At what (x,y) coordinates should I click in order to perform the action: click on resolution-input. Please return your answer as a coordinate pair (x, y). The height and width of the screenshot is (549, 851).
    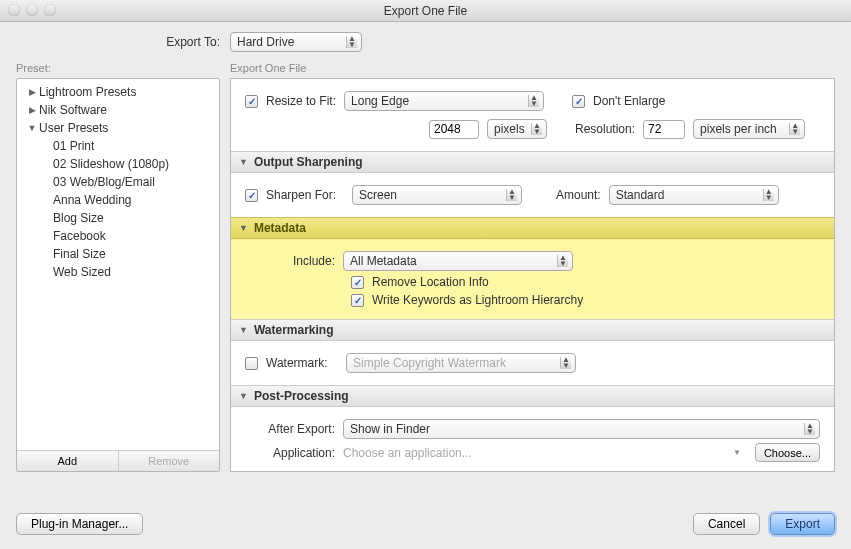
    Looking at the image, I should click on (664, 130).